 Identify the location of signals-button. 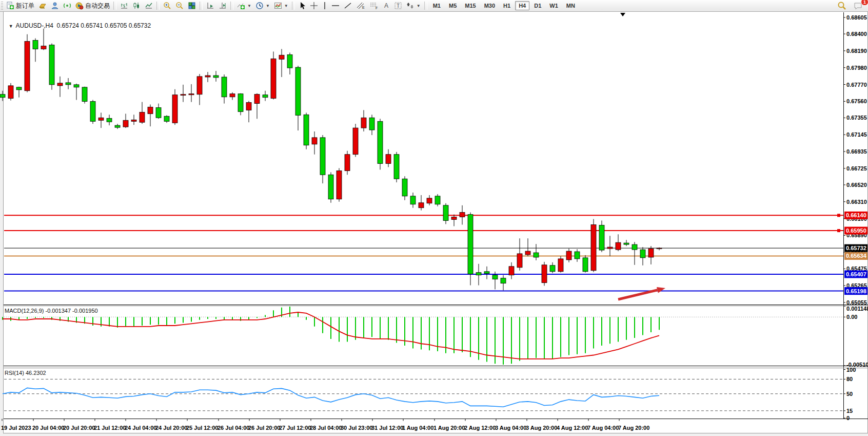
(67, 6).